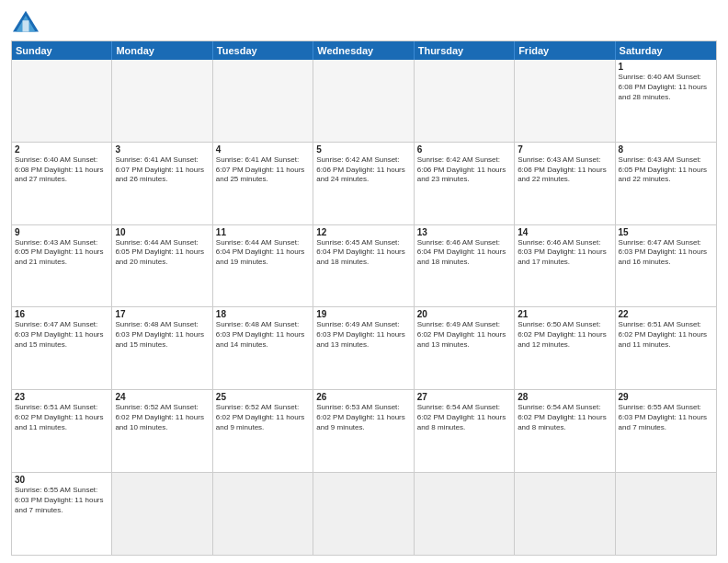 The width and height of the screenshot is (728, 563). What do you see at coordinates (63, 431) in the screenshot?
I see `day-cell-23: 23Sunrise: 6:51 AM Sunset: 6:02 PM Dayli…` at bounding box center [63, 431].